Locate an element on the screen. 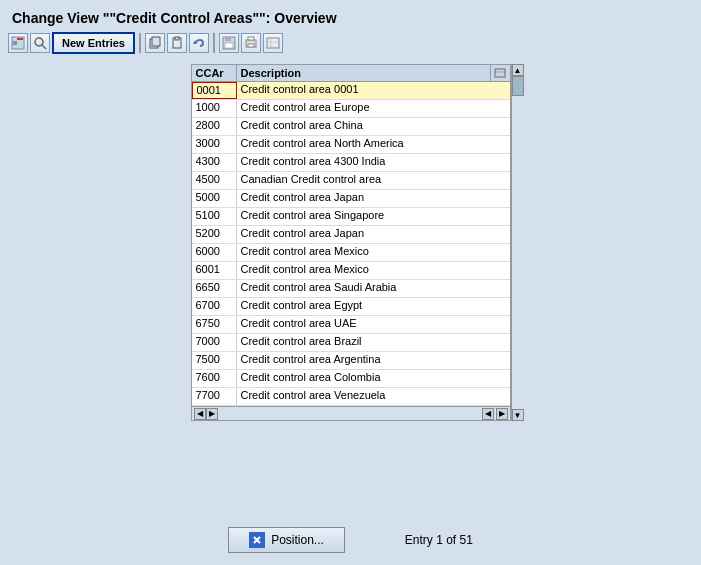 The height and width of the screenshot is (565, 701). toolbar-icon-print is located at coordinates (251, 43).